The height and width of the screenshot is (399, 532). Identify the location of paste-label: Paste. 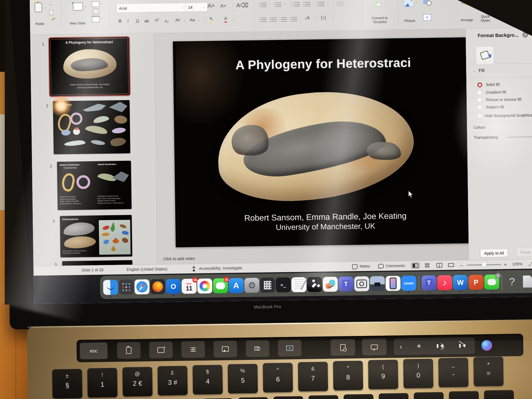
(40, 24).